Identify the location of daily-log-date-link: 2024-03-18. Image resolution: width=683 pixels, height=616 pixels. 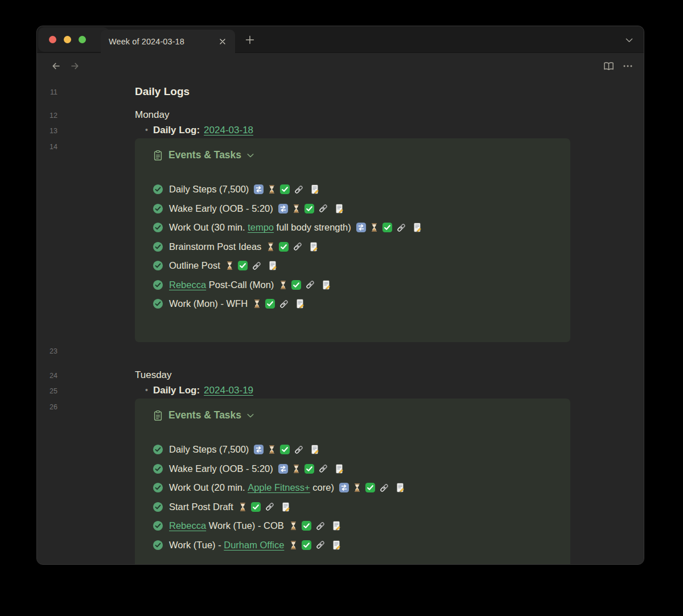
(229, 130).